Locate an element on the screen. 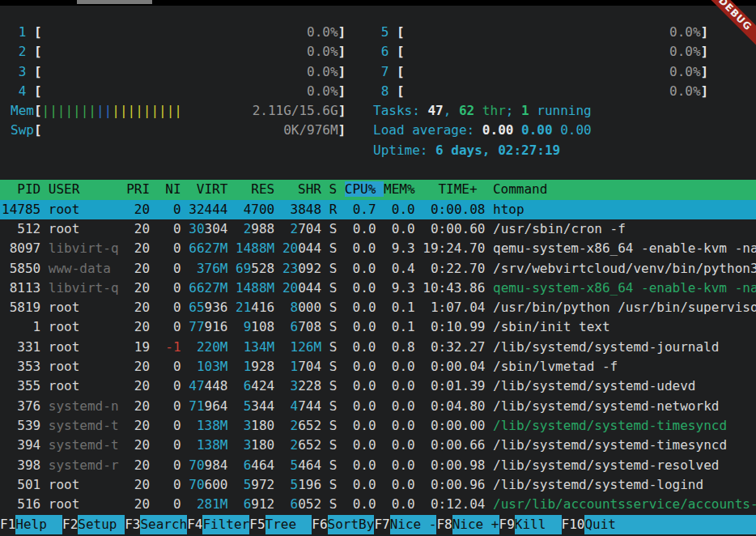 This screenshot has height=536, width=756. swap-meter: Swp[ 0K/976M] is located at coordinates (178, 130).